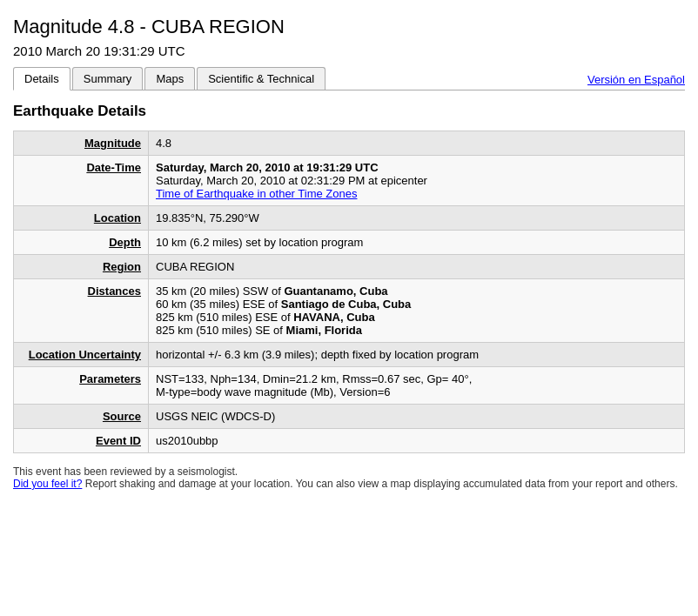 The height and width of the screenshot is (616, 698). I want to click on table-row: Depth10 km (6.2 miles) set by location p…, so click(350, 243).